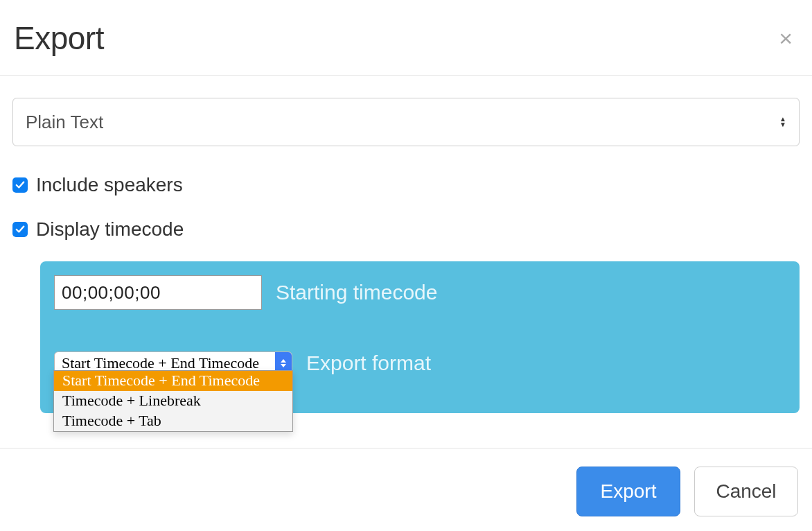 Image resolution: width=812 pixels, height=531 pixels. Describe the element at coordinates (158, 293) in the screenshot. I see `starting-timecode-input` at that location.